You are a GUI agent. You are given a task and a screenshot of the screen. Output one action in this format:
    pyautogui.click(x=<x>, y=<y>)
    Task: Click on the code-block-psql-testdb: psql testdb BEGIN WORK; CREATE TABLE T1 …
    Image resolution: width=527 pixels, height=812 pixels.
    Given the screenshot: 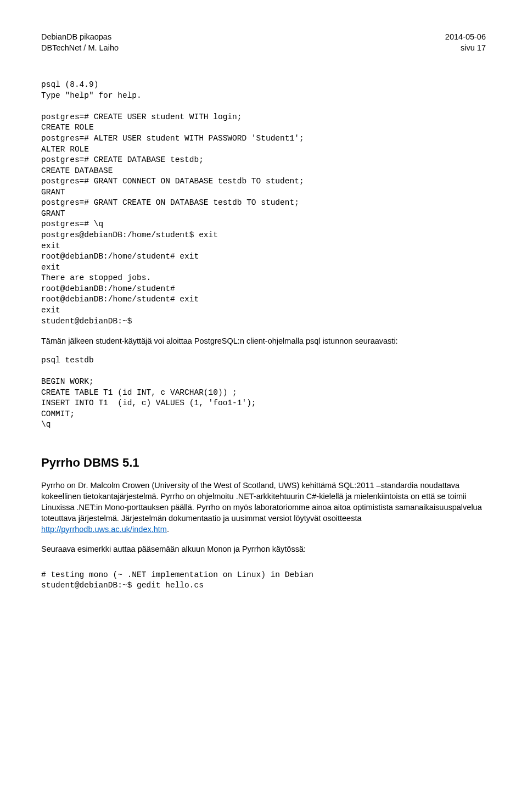 What is the action you would take?
    pyautogui.click(x=264, y=393)
    